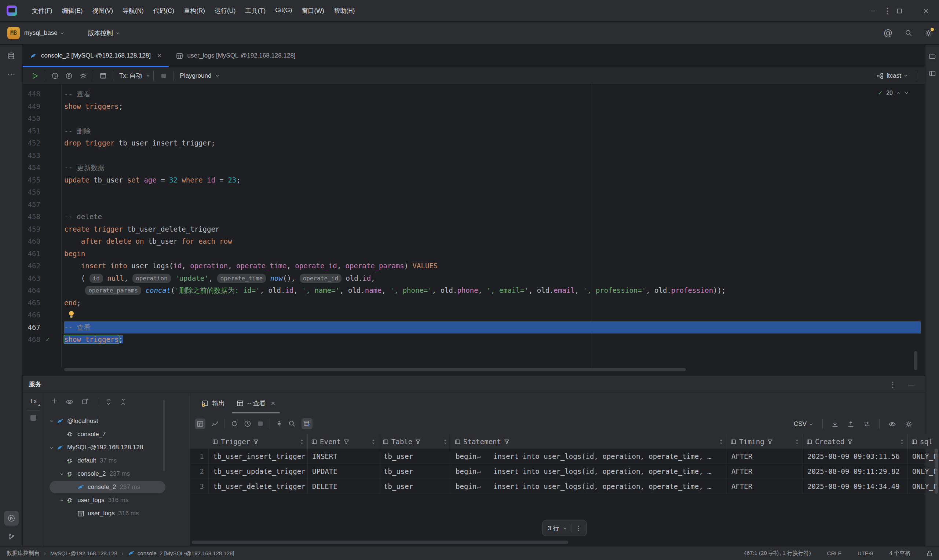  What do you see at coordinates (835, 424) in the screenshot?
I see `export-download-icon` at bounding box center [835, 424].